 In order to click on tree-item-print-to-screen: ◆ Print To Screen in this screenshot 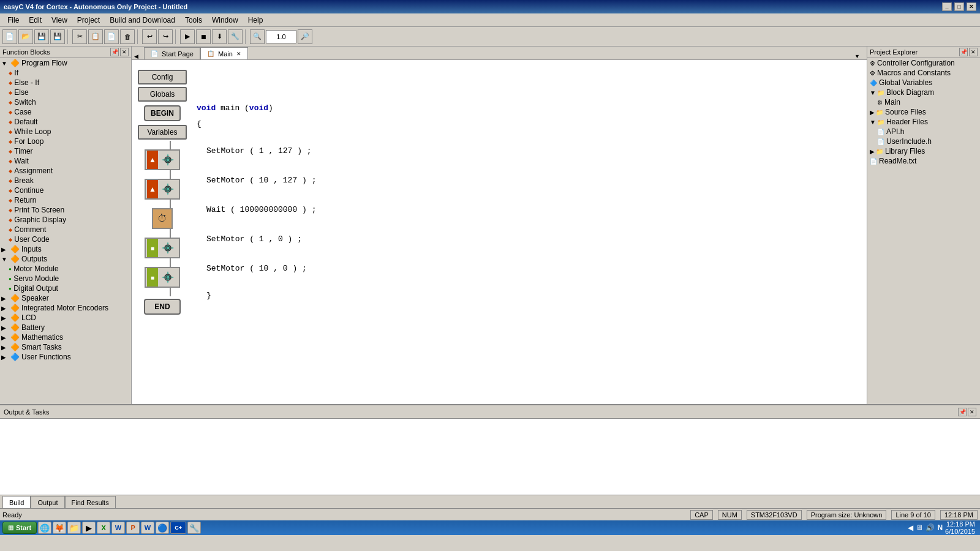, I will do `click(66, 210)`.